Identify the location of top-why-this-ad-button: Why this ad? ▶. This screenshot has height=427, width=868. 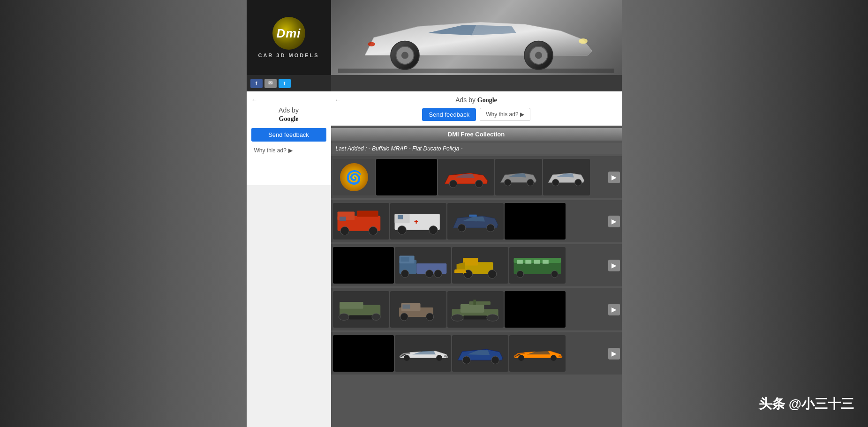
(505, 114).